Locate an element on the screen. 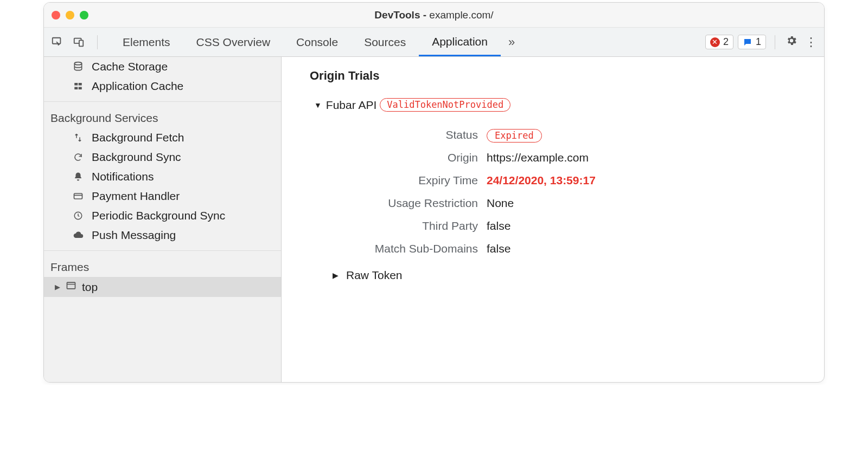  gear-icon is located at coordinates (792, 42).